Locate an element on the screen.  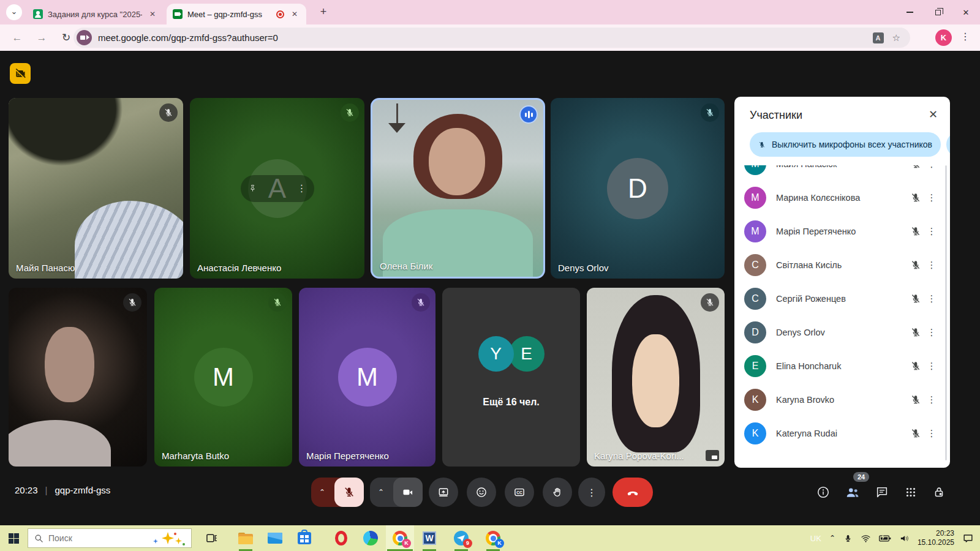
pin-icon is located at coordinates (252, 189).